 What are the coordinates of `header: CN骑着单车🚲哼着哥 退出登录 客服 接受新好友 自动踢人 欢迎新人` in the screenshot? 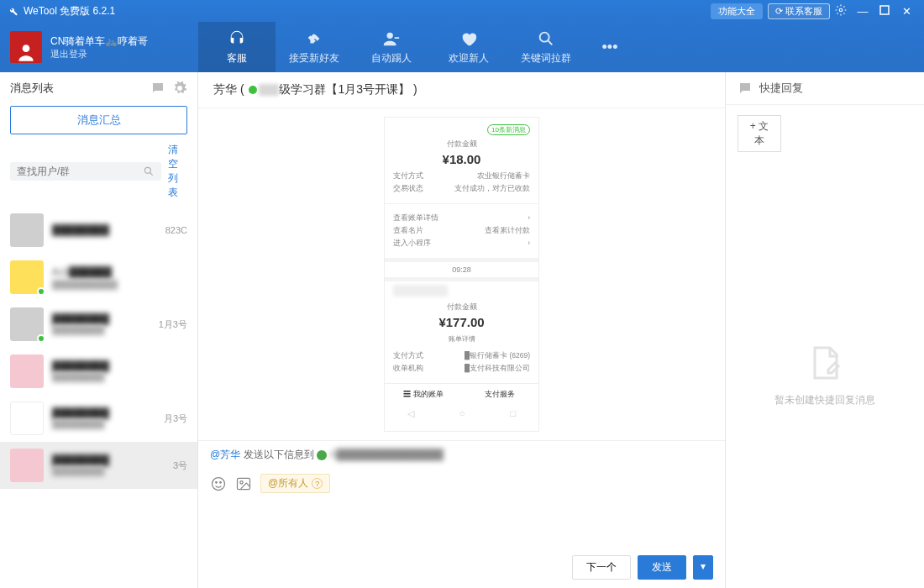 It's located at (462, 47).